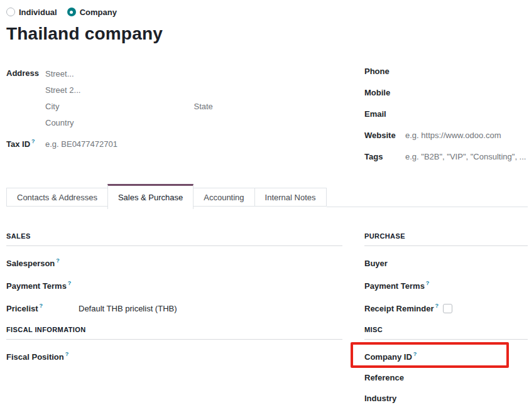 Image resolution: width=529 pixels, height=420 pixels. I want to click on sales-payment-terms-input, so click(210, 286).